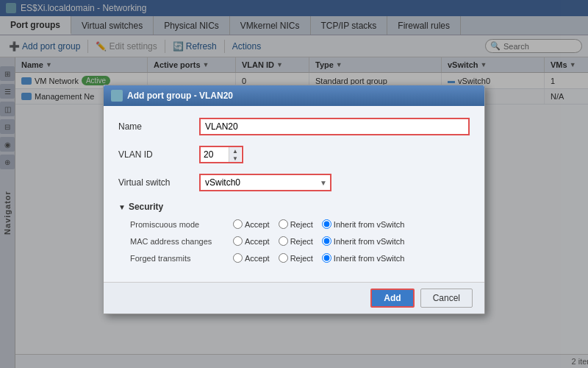  I want to click on vlan-id-label: VLAN ID, so click(159, 155).